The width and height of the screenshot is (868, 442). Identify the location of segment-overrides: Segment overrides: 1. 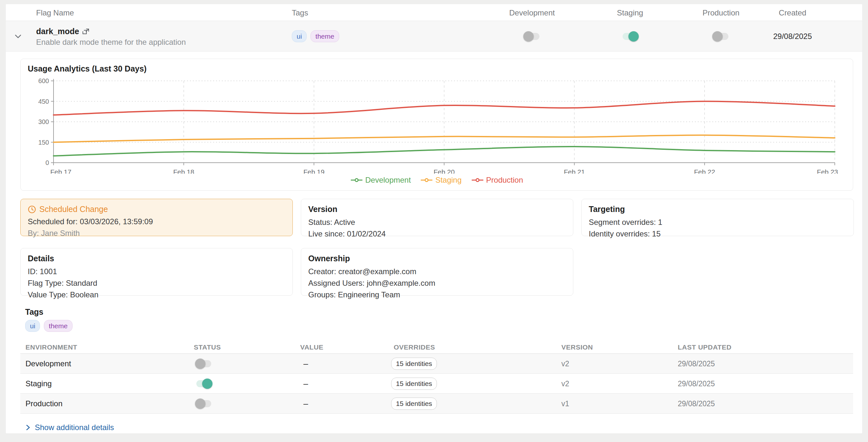
(718, 222).